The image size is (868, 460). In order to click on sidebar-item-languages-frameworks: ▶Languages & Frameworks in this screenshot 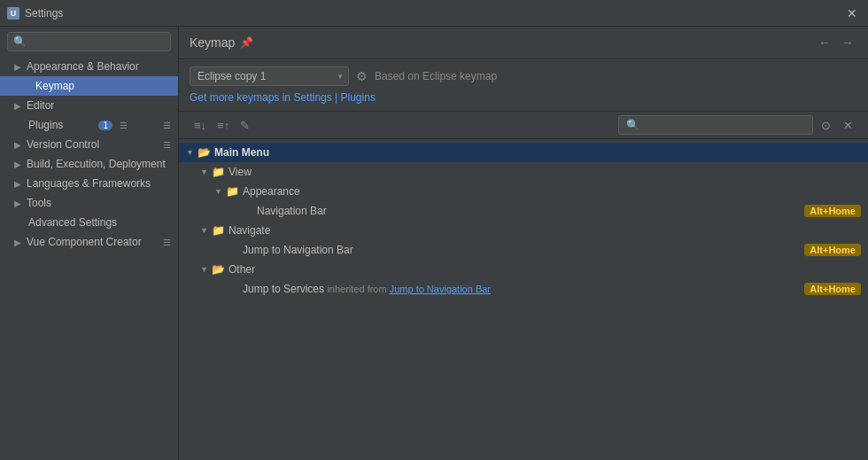, I will do `click(89, 183)`.